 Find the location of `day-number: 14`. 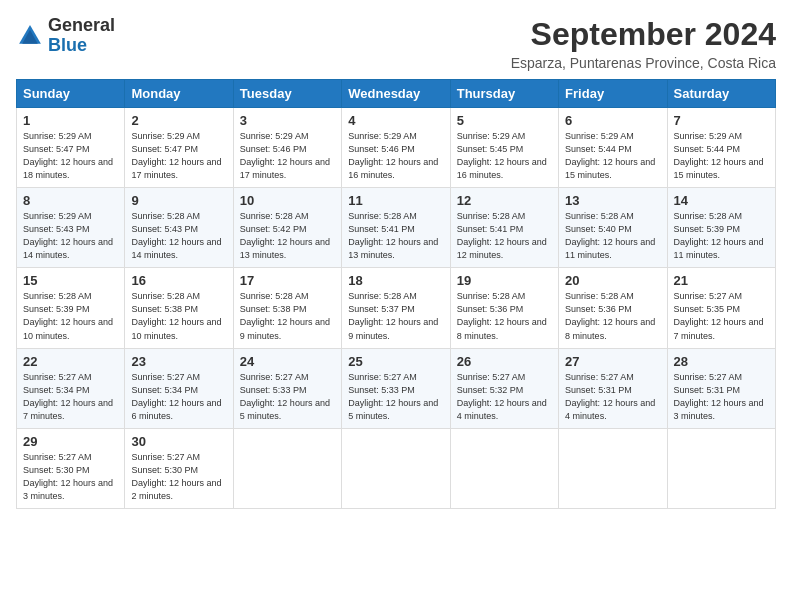

day-number: 14 is located at coordinates (722, 200).